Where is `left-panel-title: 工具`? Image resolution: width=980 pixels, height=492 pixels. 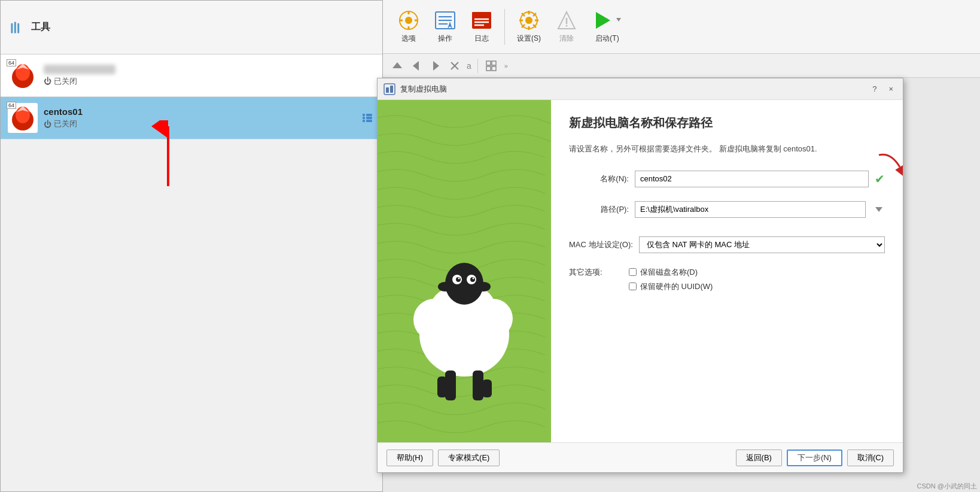
left-panel-title: 工具 is located at coordinates (41, 28).